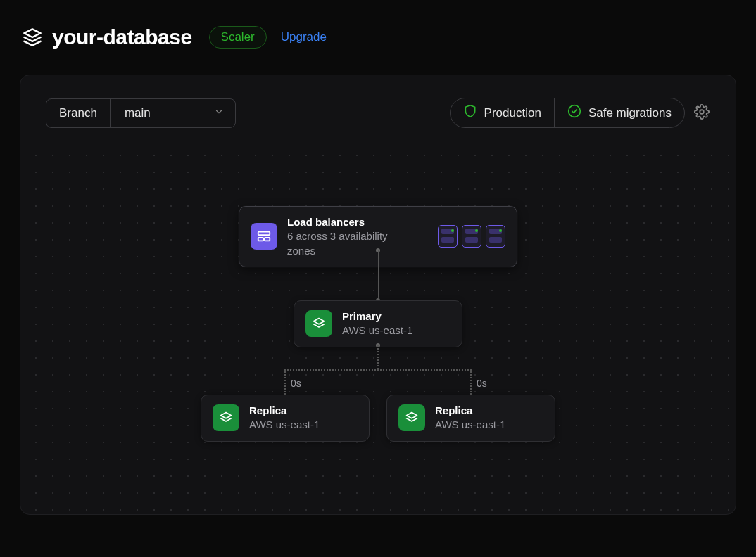 The height and width of the screenshot is (557, 756). Describe the element at coordinates (79, 113) in the screenshot. I see `branch-label: Branch` at that location.